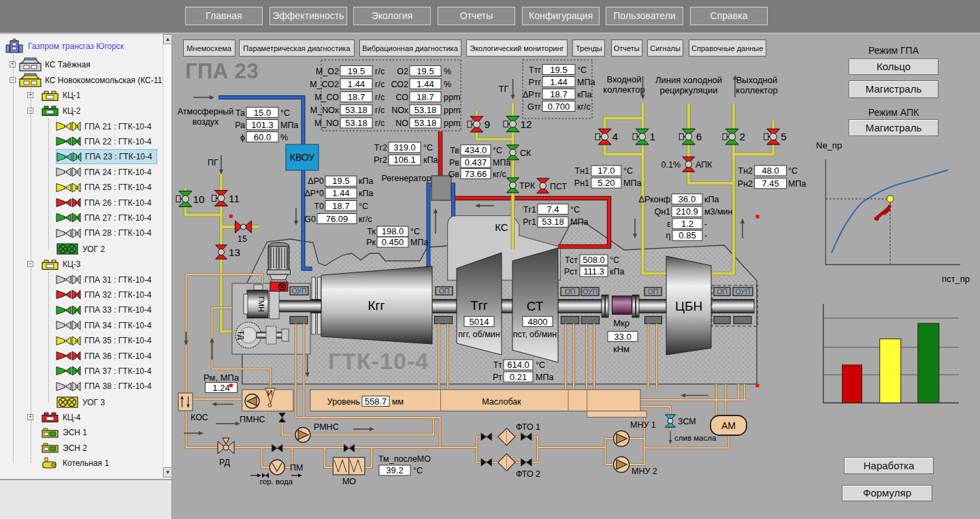 The height and width of the screenshot is (519, 980). What do you see at coordinates (623, 79) in the screenshot?
I see `svg-text: Входной` at bounding box center [623, 79].